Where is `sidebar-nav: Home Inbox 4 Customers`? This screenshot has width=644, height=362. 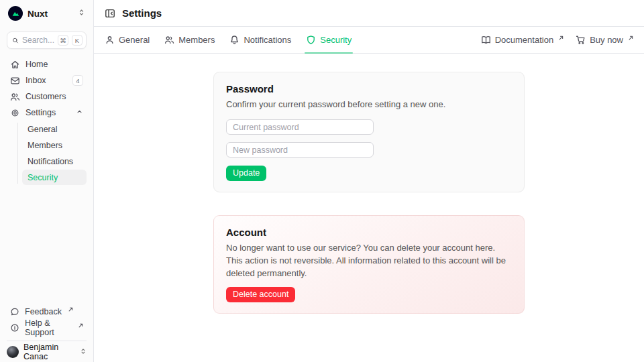 sidebar-nav: Home Inbox 4 Customers is located at coordinates (47, 121).